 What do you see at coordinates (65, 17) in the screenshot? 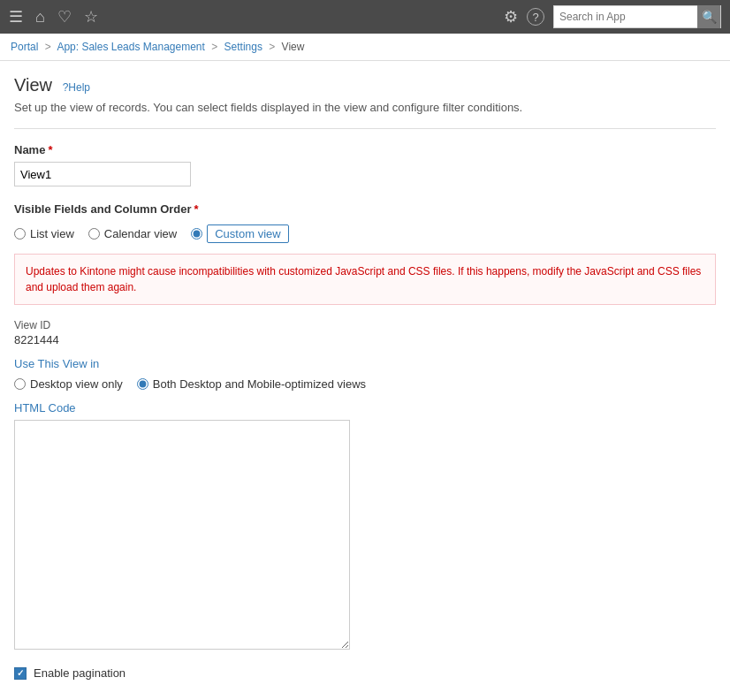
I see `bell-icon: ♡` at bounding box center [65, 17].